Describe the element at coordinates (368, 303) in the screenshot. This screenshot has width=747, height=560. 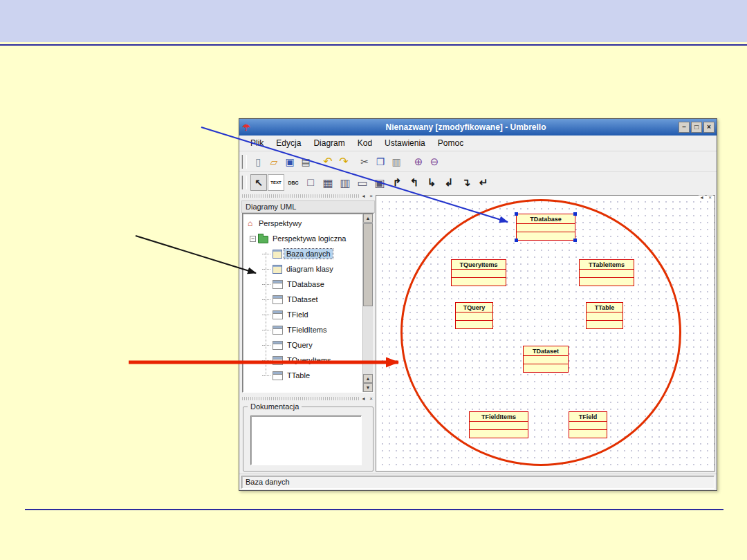
I see `tree-scrollbar: ▲ ▲ ▼` at that location.